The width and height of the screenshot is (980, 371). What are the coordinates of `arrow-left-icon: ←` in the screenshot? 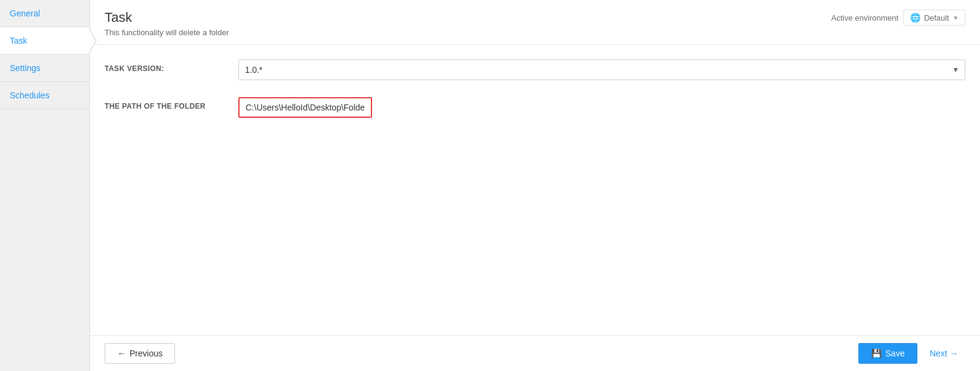 It's located at (122, 353).